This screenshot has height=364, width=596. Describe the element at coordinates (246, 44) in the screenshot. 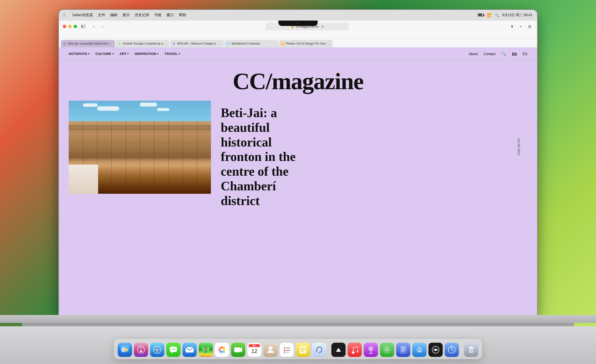

I see `tab-label-3: Wanderlust Creamery` at that location.